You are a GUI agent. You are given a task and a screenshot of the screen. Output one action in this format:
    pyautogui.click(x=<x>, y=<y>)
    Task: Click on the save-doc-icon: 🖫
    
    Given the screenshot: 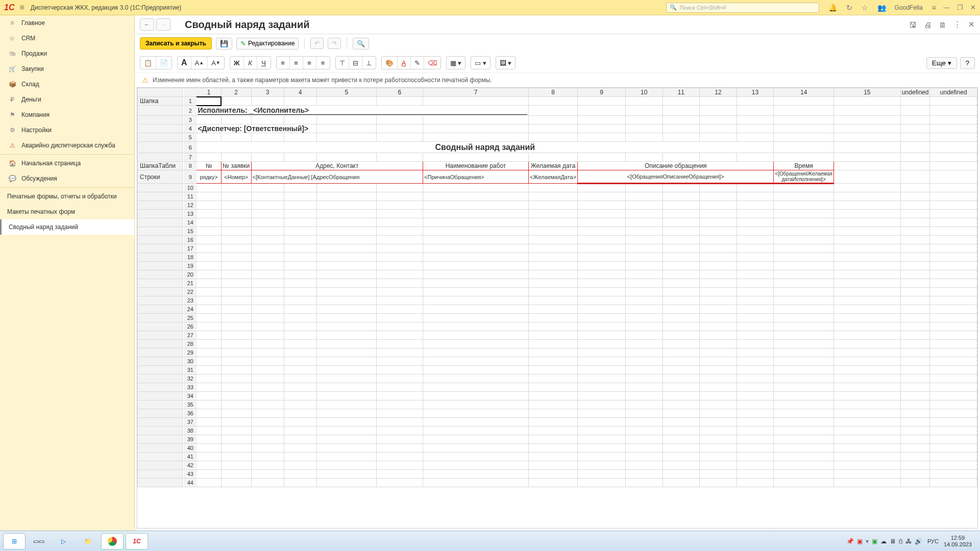 What is the action you would take?
    pyautogui.click(x=913, y=24)
    